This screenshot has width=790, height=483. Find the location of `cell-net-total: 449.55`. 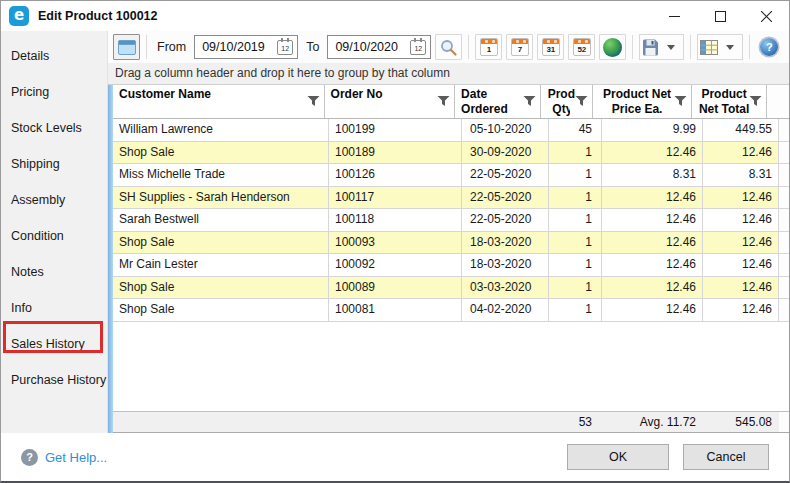

cell-net-total: 449.55 is located at coordinates (741, 130).